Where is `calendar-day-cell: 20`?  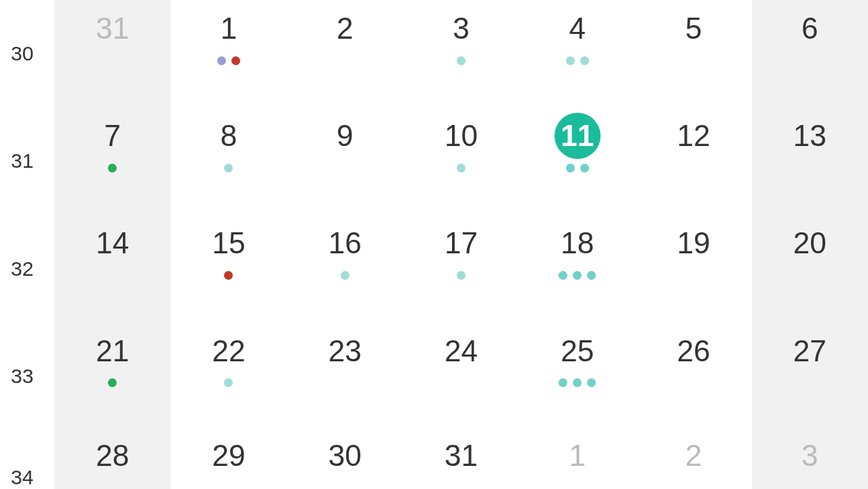
calendar-day-cell: 20 is located at coordinates (810, 268).